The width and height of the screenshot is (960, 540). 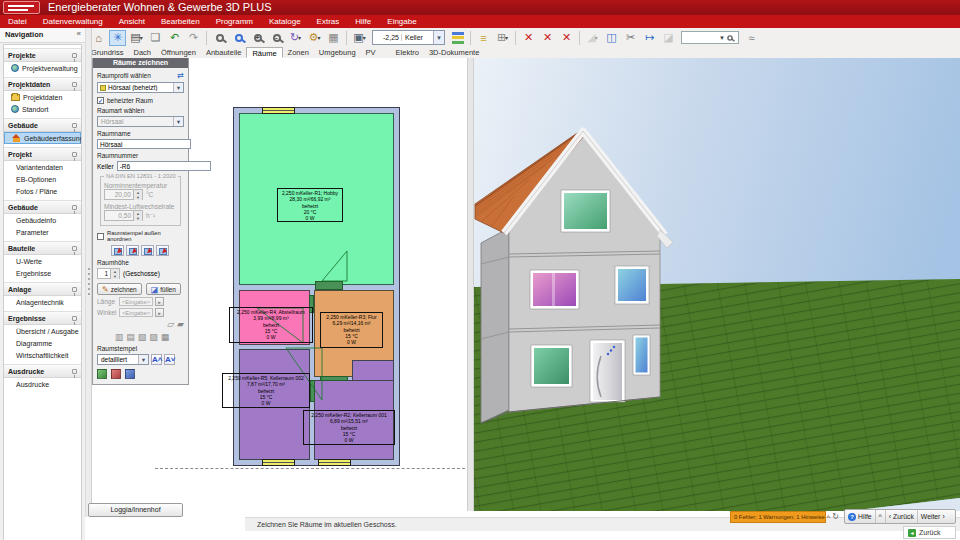 What do you see at coordinates (528, 38) in the screenshot?
I see `delete-segment-icon: ✕` at bounding box center [528, 38].